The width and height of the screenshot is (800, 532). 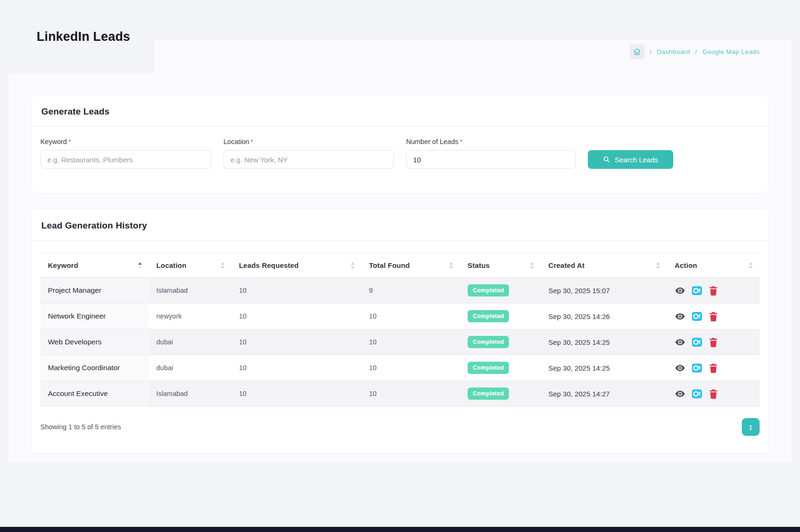 I want to click on location-label-text: Location, so click(x=237, y=142).